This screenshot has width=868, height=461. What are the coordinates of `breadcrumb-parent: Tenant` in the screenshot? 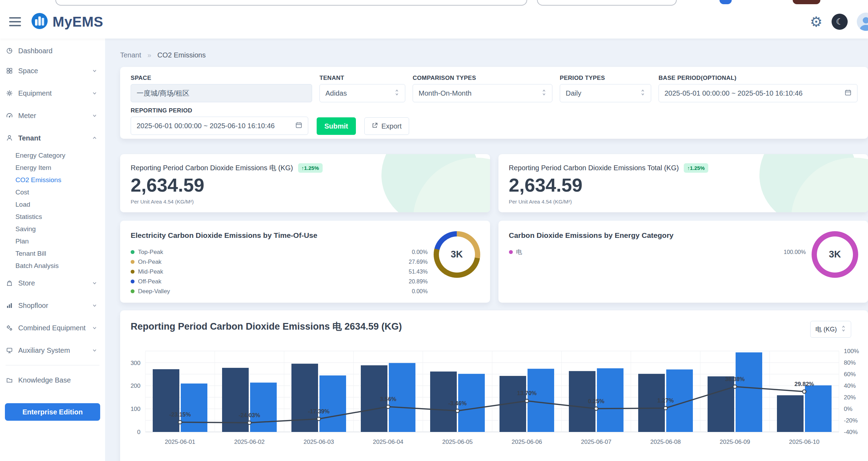 It's located at (131, 55).